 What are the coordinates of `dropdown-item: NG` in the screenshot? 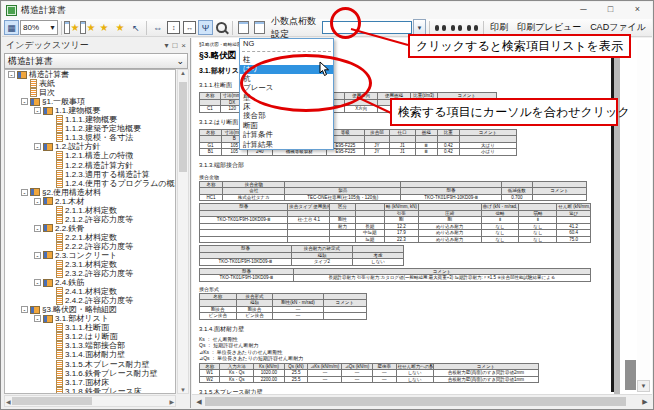 It's located at (286, 44).